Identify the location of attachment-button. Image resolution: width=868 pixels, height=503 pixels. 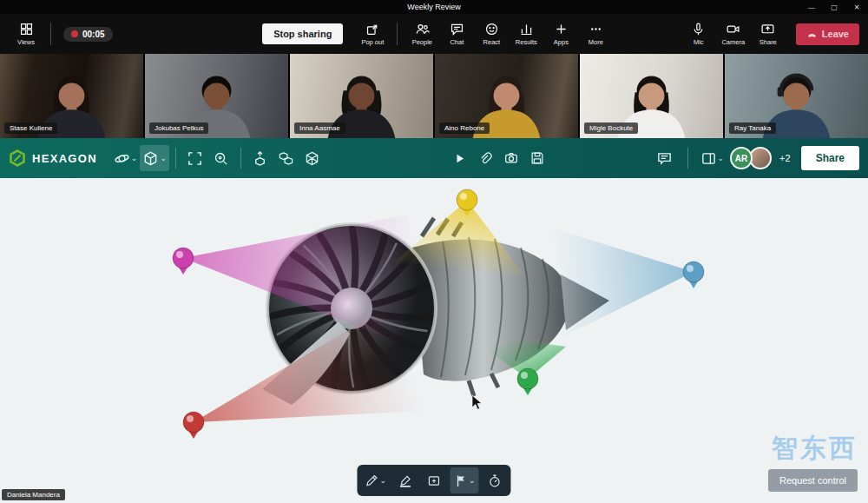
(485, 158).